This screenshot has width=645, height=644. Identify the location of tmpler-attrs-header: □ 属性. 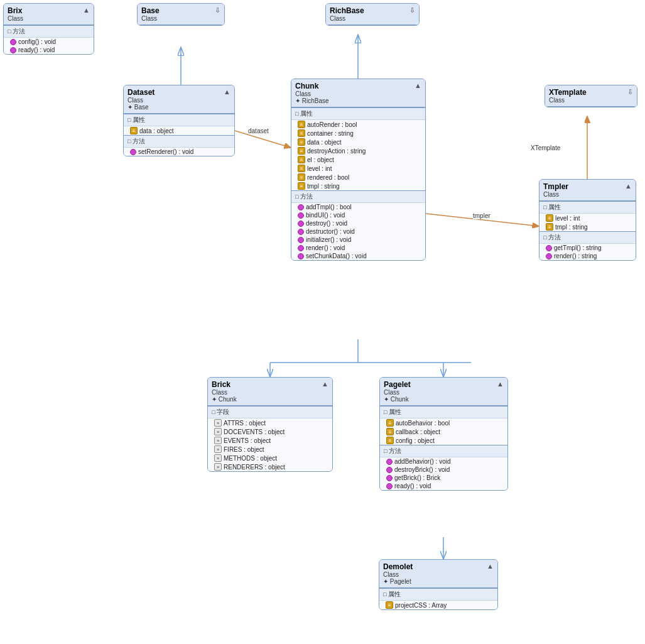
(588, 207).